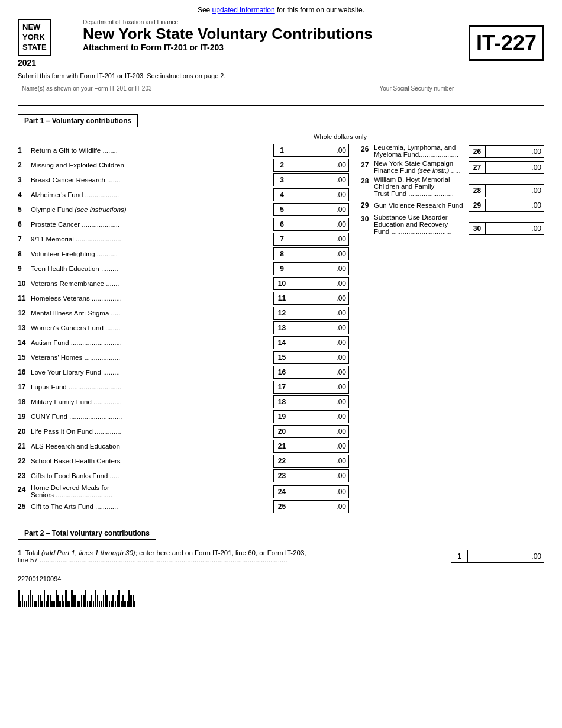 Image resolution: width=562 pixels, height=728 pixels. Describe the element at coordinates (183, 239) in the screenshot. I see `list-item: 7 9/11 Memorial ........................…` at that location.